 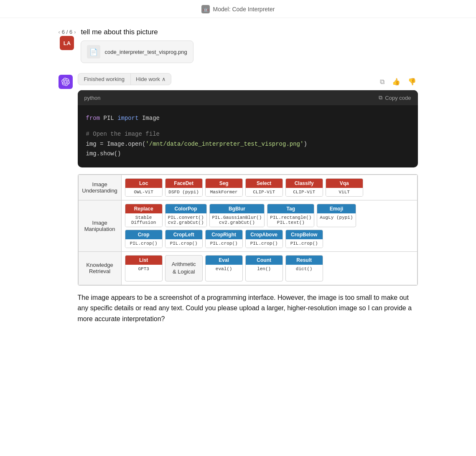 What do you see at coordinates (248, 136) in the screenshot?
I see `code-body: from PIL import Image # Open the image f…` at bounding box center [248, 136].